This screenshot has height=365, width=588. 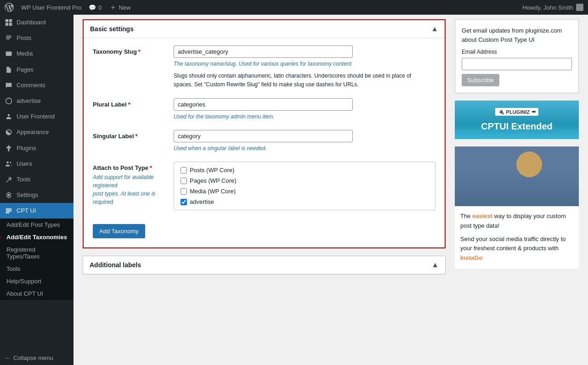 I want to click on checkboxes-wrapper: Posts (WP Core) Pages (WP Core) Media (W…, so click(x=305, y=186).